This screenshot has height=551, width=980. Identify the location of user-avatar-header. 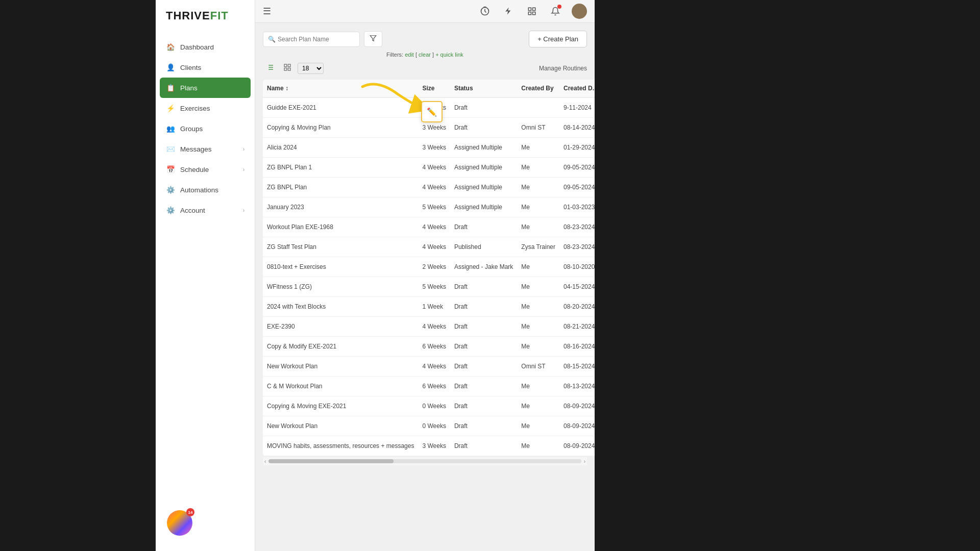
(579, 11).